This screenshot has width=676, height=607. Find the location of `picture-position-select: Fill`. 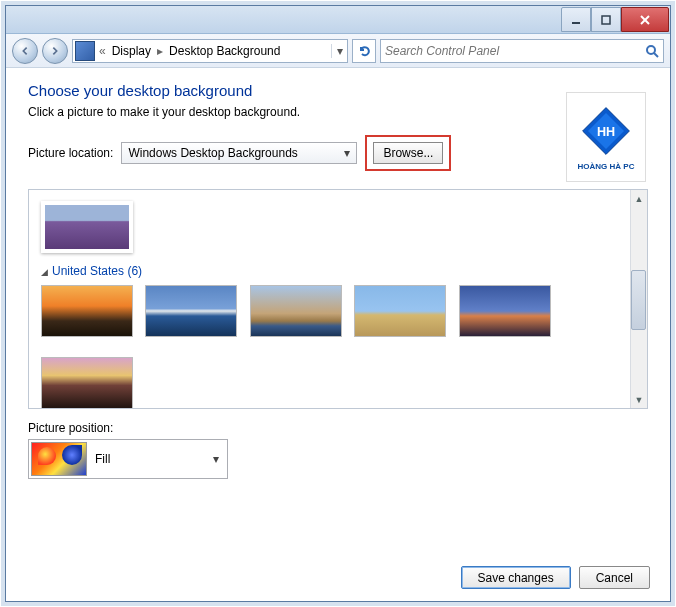

picture-position-select: Fill is located at coordinates (128, 459).